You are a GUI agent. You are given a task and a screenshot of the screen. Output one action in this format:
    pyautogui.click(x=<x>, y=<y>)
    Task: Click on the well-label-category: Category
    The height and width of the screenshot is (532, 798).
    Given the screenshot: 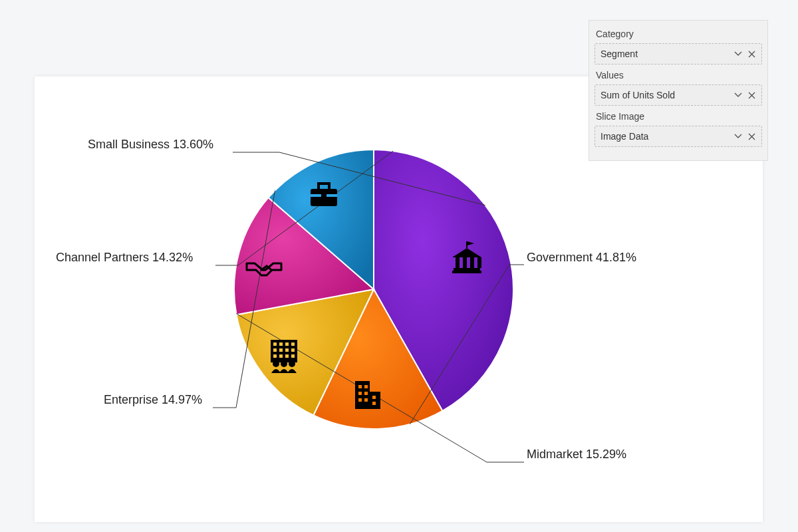 What is the action you would take?
    pyautogui.click(x=678, y=34)
    